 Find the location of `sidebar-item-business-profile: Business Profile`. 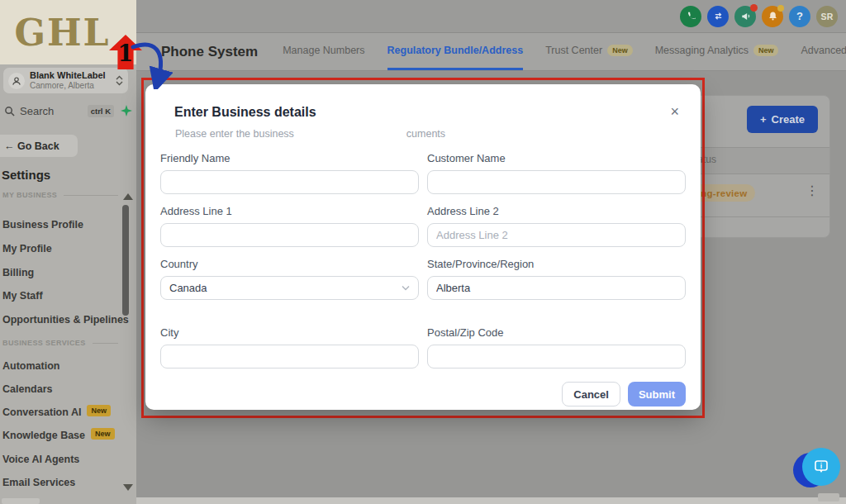

sidebar-item-business-profile: Business Profile is located at coordinates (64, 225).